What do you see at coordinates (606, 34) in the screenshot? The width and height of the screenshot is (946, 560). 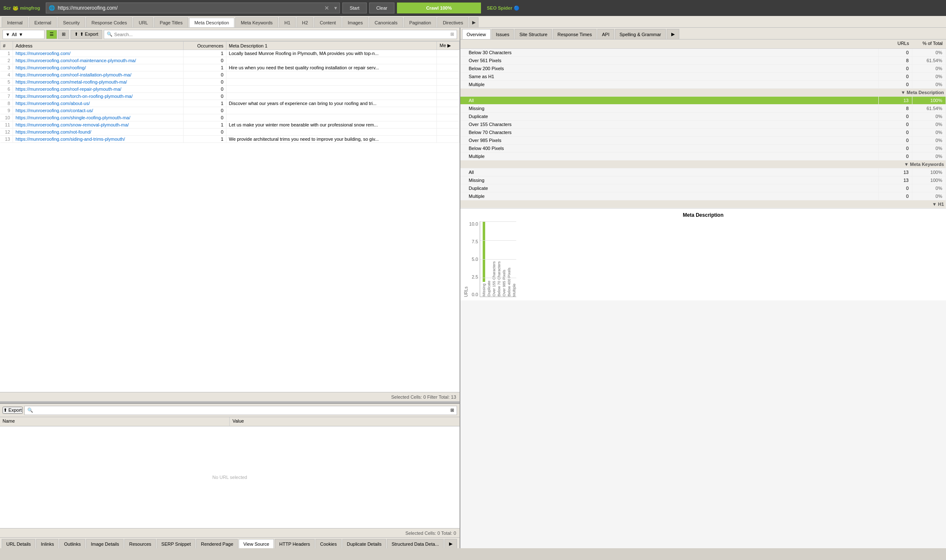 I see `tab-api: API` at bounding box center [606, 34].